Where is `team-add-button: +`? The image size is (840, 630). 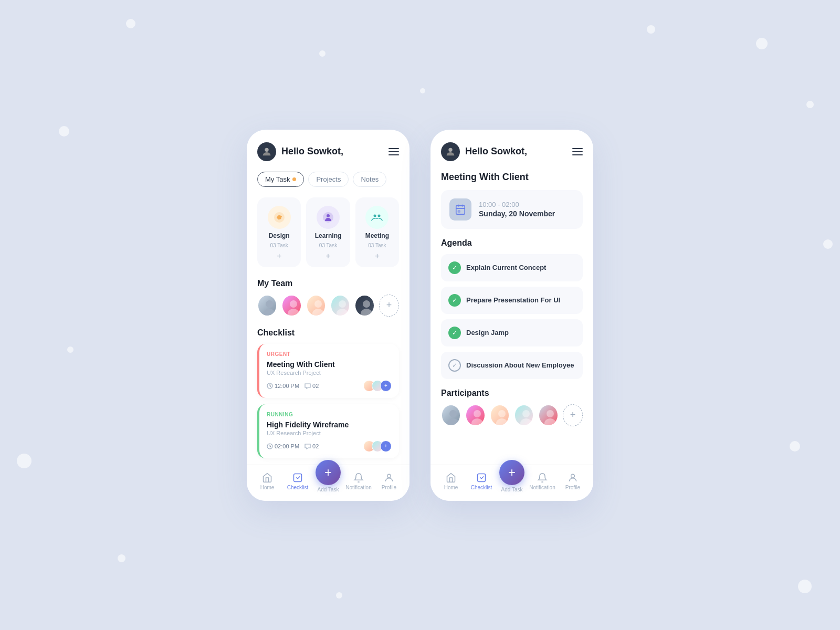 team-add-button: + is located at coordinates (389, 306).